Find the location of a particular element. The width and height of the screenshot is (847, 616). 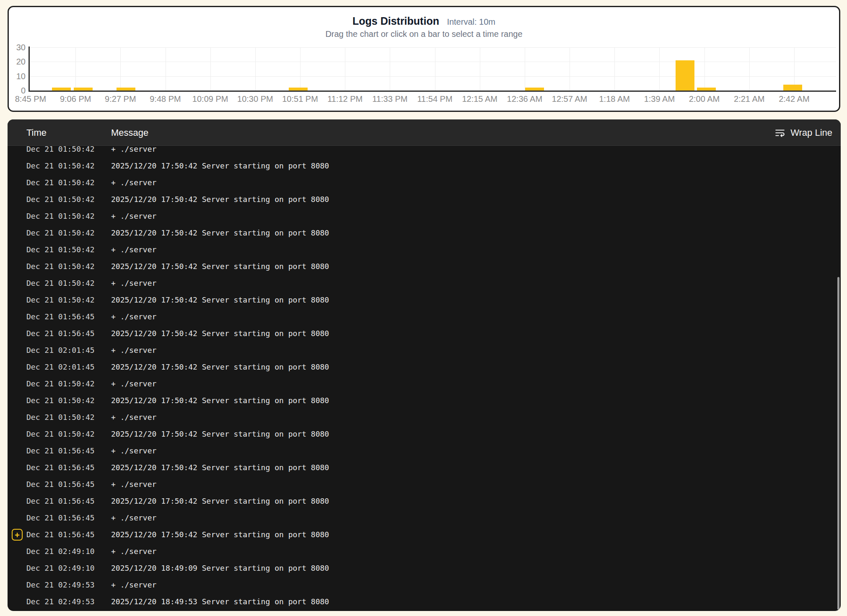

wrap-line-label: Wrap Line is located at coordinates (811, 133).